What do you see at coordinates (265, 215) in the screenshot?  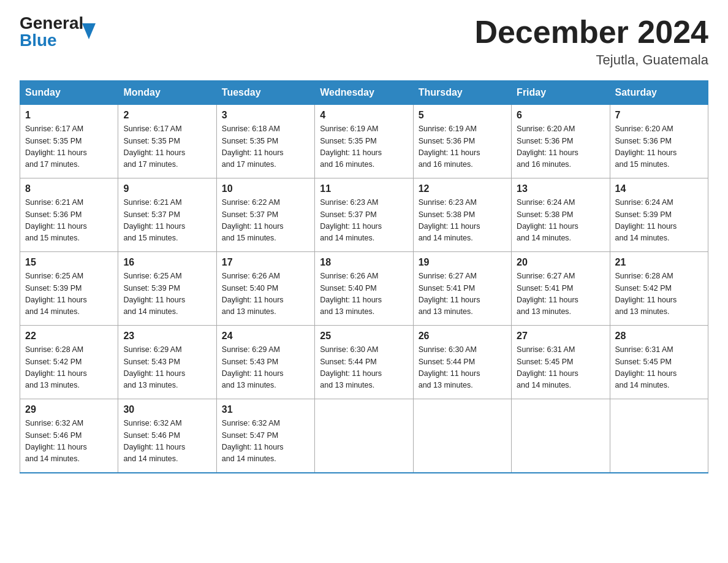 I see `calendar-cell: 10Sunrise: 6:22 AMSunset: 5:37 PMDayligh…` at bounding box center [265, 215].